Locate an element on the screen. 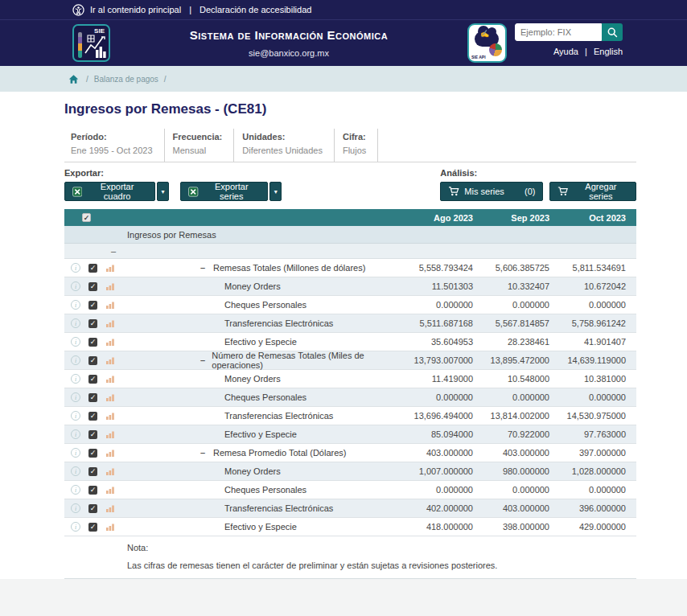 This screenshot has width=687, height=616. value-sep-2023: 403.000000 is located at coordinates (512, 508).